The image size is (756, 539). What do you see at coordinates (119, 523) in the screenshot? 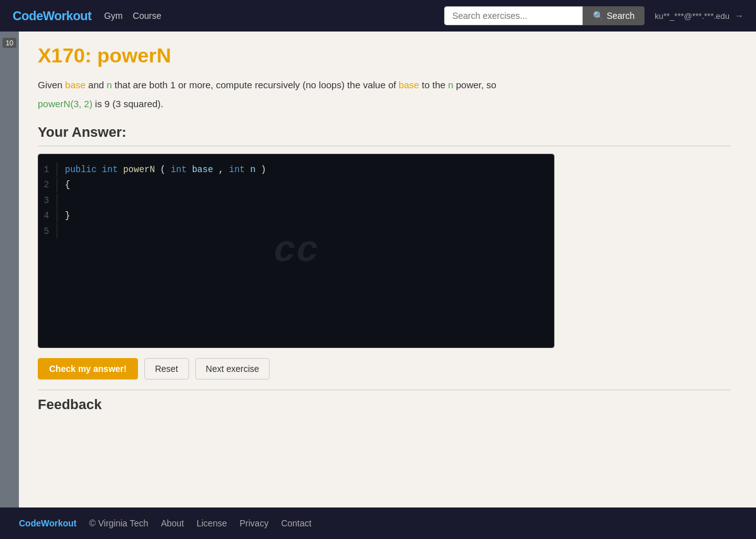
I see `footer-copyright: © Virginia Tech` at bounding box center [119, 523].